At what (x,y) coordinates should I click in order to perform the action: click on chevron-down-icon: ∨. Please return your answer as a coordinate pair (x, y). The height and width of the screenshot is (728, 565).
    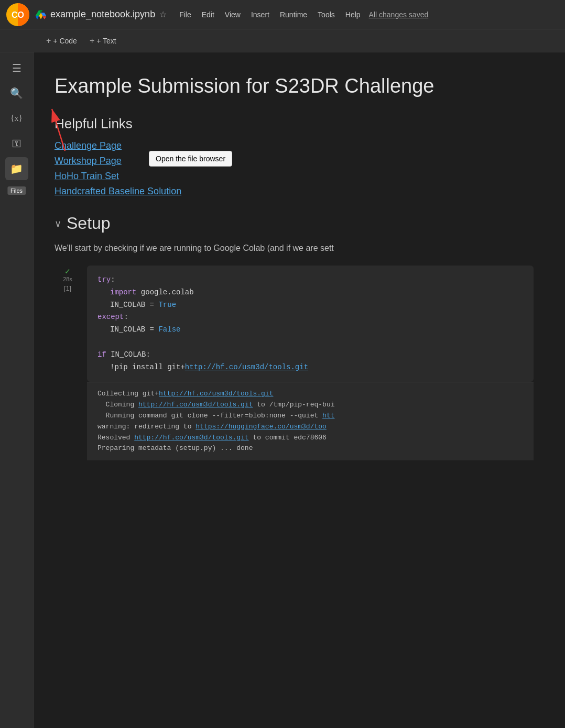
    Looking at the image, I should click on (58, 224).